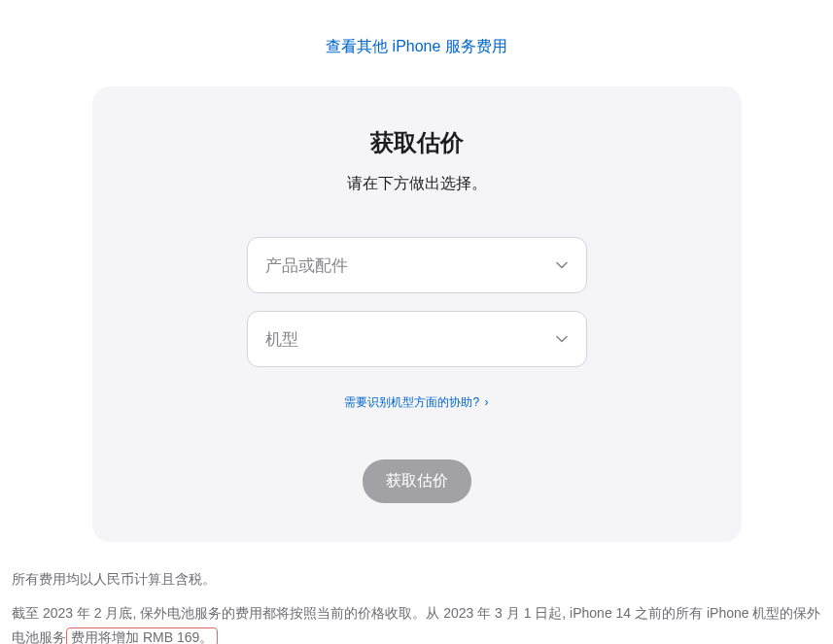  Describe the element at coordinates (416, 579) in the screenshot. I see `footer-line-1: 所有费用均以人民币计算且含税。` at that location.